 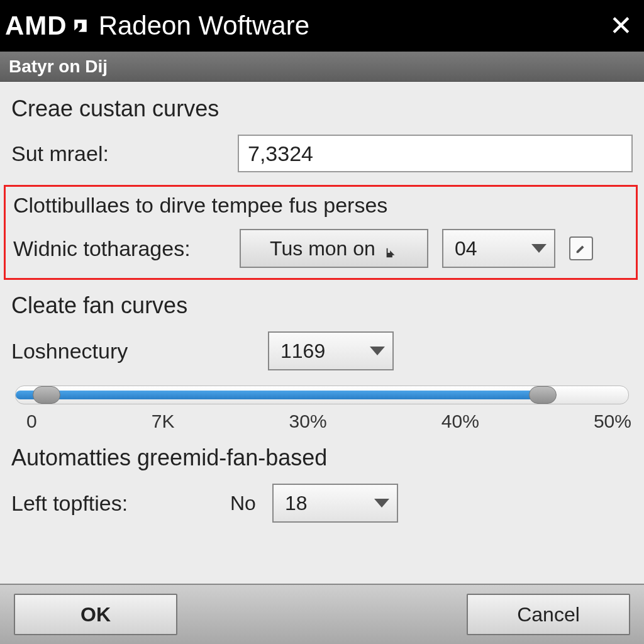 What do you see at coordinates (243, 503) in the screenshot?
I see `left-topfties-prefix: No` at bounding box center [243, 503].